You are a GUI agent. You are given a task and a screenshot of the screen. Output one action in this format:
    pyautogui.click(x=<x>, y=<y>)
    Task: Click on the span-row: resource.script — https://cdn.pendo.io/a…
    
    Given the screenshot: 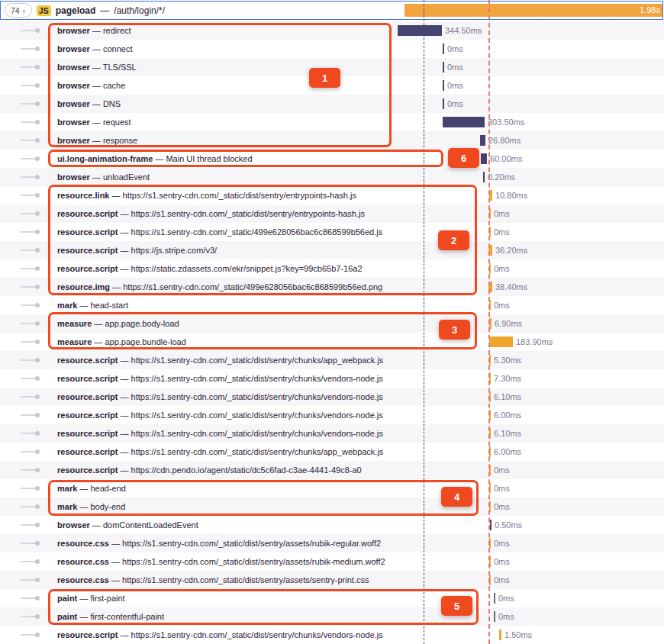 What is the action you would take?
    pyautogui.click(x=332, y=470)
    